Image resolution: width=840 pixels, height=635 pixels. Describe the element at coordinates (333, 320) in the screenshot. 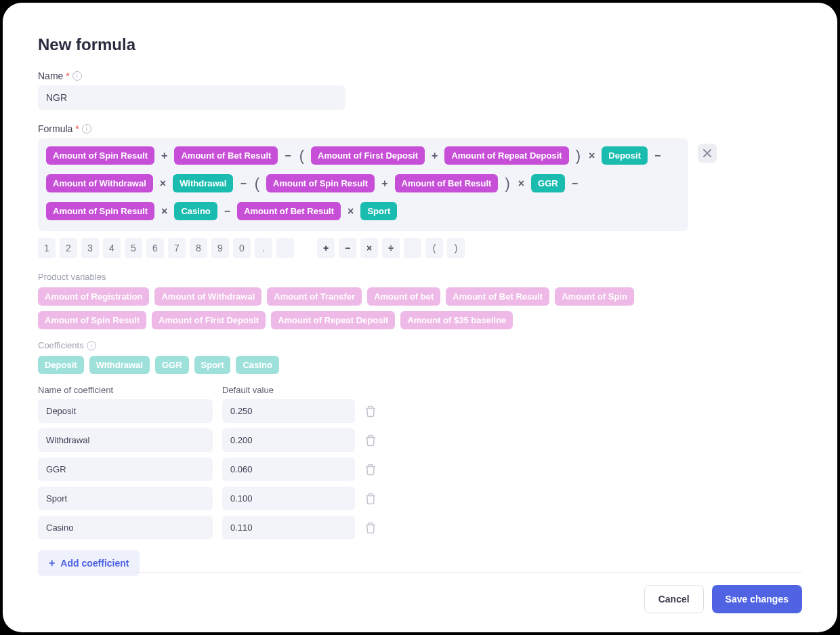

I see `product-variable-chip: Amount of Repeat Deposit` at that location.